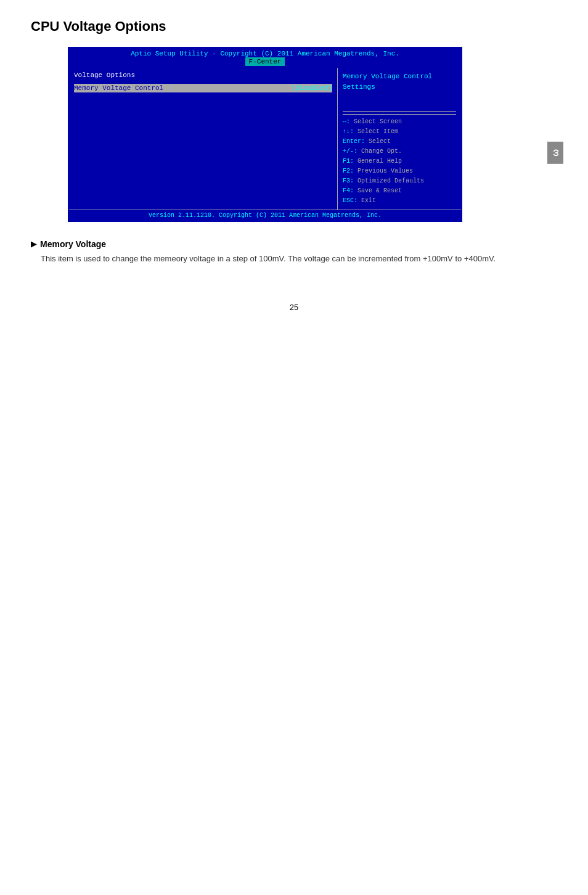 The width and height of the screenshot is (588, 895). I want to click on bios-key-f3: F3: Optimized Defaults, so click(399, 181).